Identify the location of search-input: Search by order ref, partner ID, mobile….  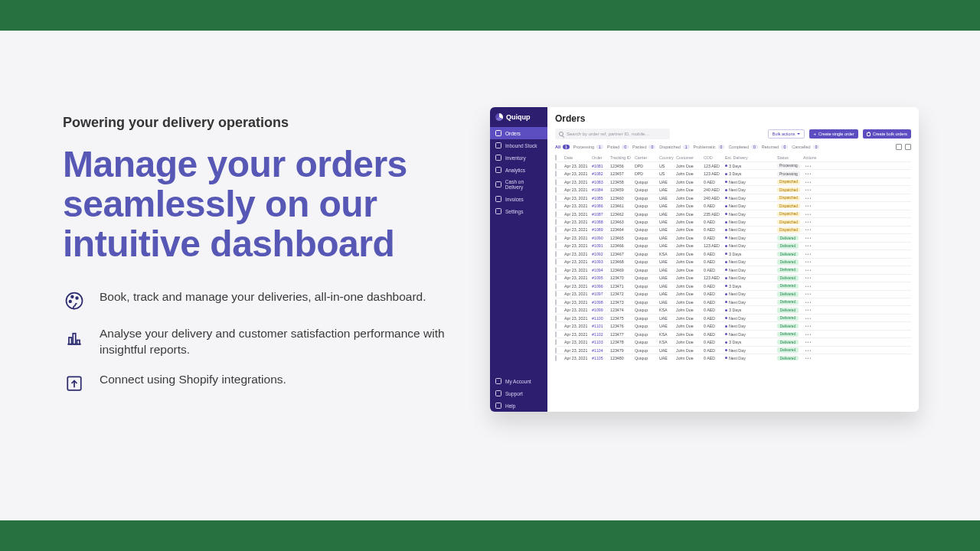
(612, 134).